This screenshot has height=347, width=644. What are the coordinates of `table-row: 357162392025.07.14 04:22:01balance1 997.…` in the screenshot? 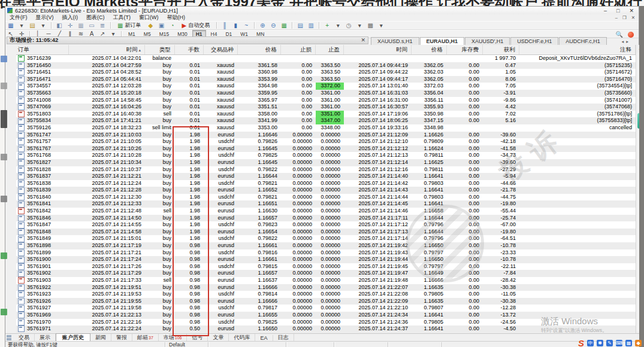 It's located at (326, 59).